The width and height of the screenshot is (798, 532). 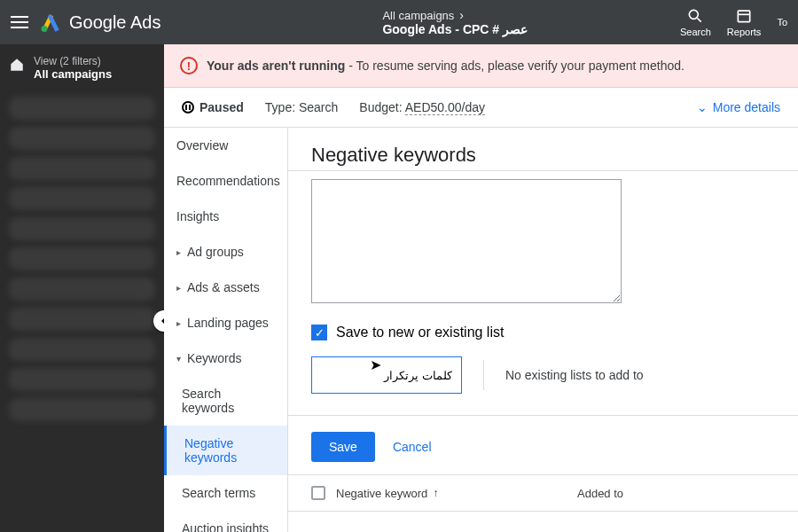 I want to click on save-to-list-checkbox: ✓, so click(x=319, y=332).